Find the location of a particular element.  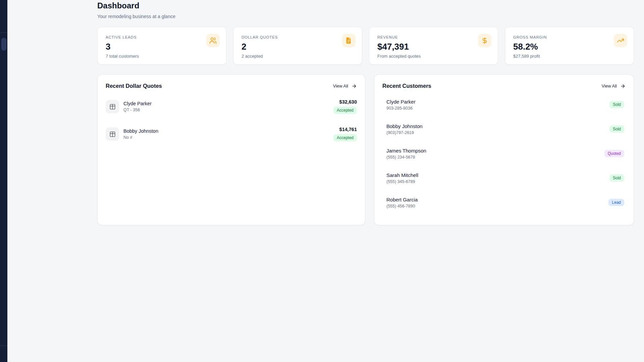

stat-label: REVENUE is located at coordinates (433, 37).